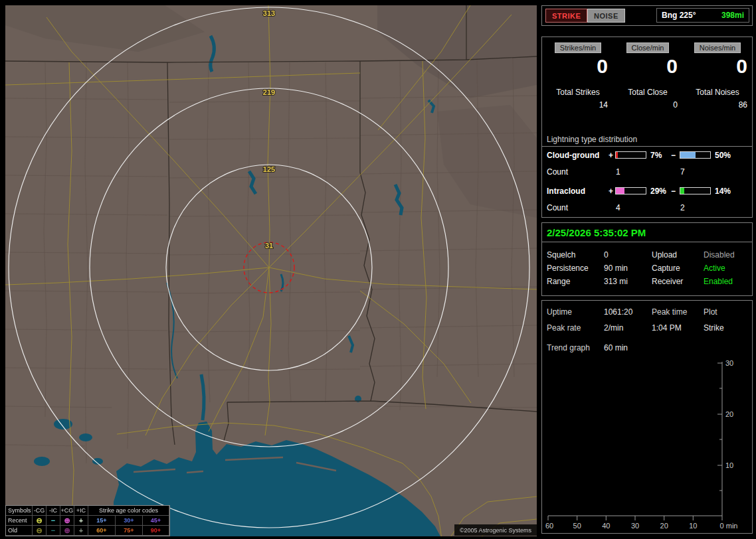  I want to click on cloud-ground-row: Cloud-ground + 7% − 50%, so click(647, 155).